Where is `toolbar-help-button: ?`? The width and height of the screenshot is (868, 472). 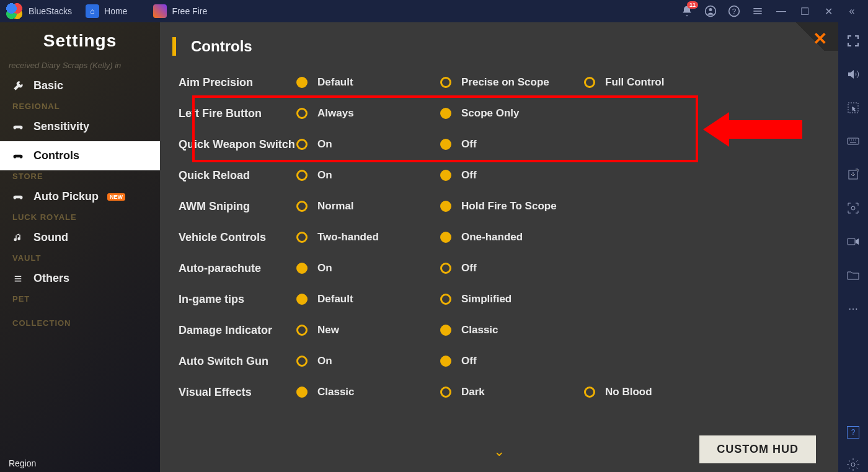
toolbar-help-button: ? is located at coordinates (853, 432).